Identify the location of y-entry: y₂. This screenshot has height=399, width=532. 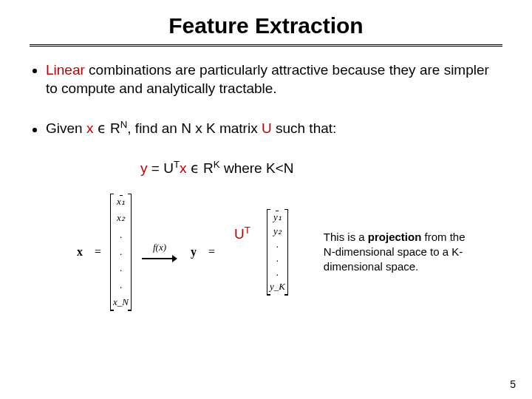
(278, 232).